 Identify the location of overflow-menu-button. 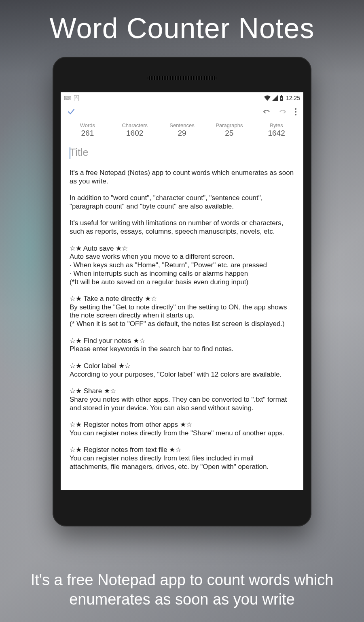
(296, 113).